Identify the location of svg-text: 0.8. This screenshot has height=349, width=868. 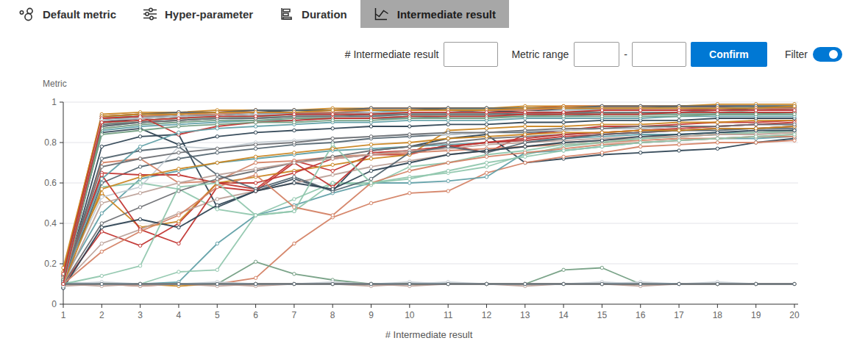
(50, 143).